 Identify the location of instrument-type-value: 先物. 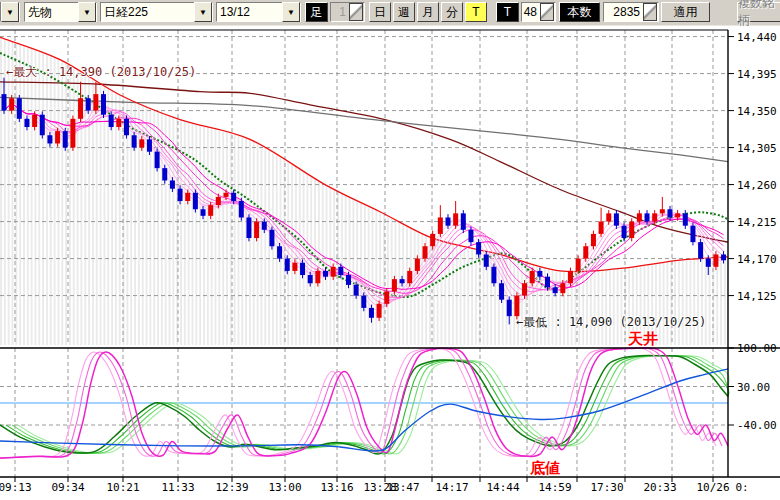
(52, 12).